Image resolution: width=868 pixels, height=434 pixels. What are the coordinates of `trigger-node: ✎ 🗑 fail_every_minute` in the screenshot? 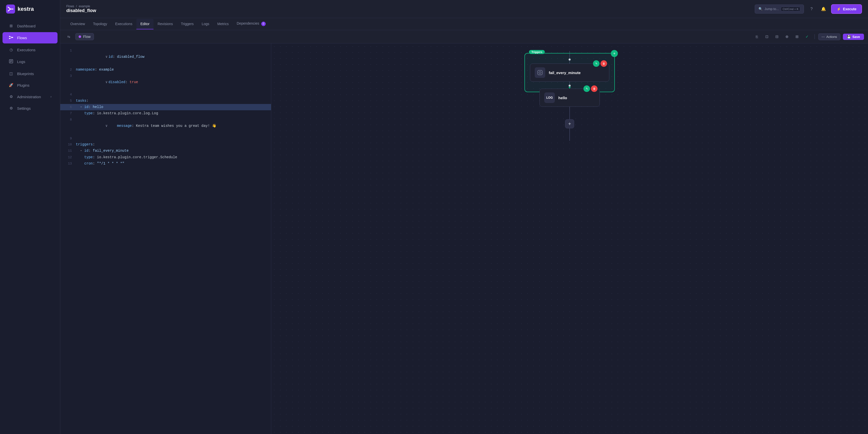 It's located at (569, 73).